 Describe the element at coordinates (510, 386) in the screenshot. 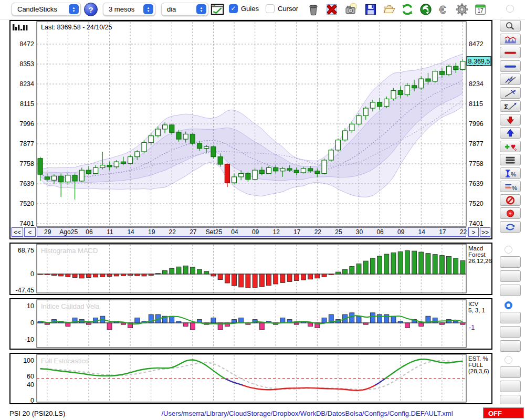

I see `est-lines-percent-button` at that location.